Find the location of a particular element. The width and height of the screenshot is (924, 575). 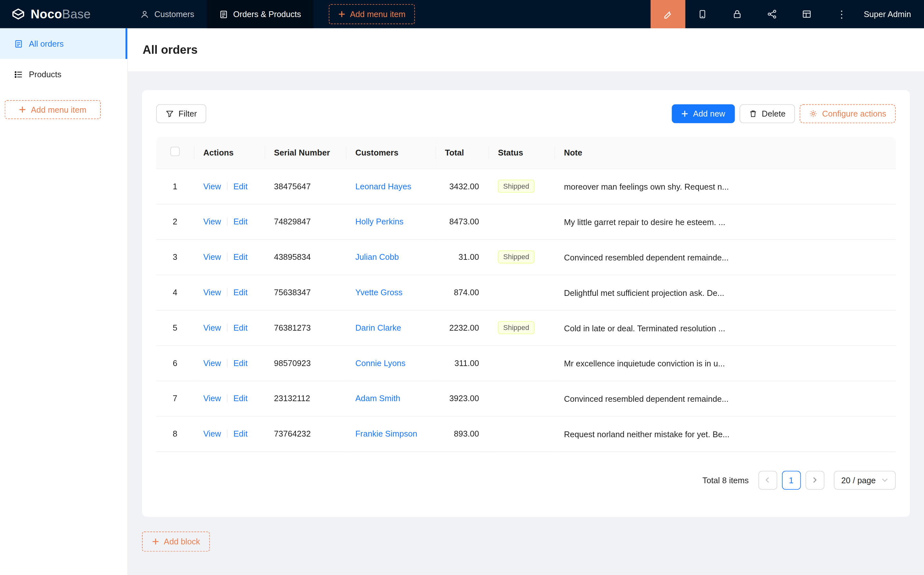

serial-number-cell: 98570923 is located at coordinates (305, 363).